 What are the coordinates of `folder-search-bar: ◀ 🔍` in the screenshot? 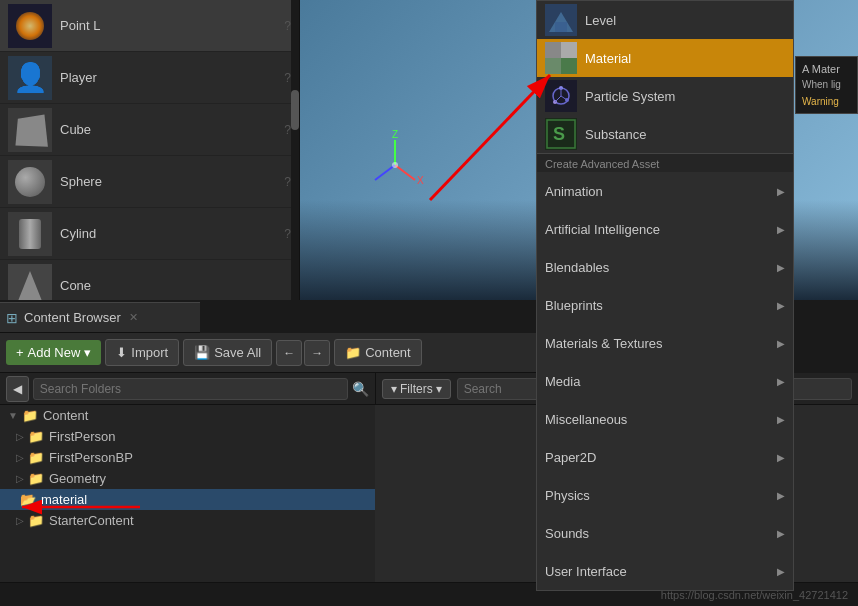 It's located at (188, 389).